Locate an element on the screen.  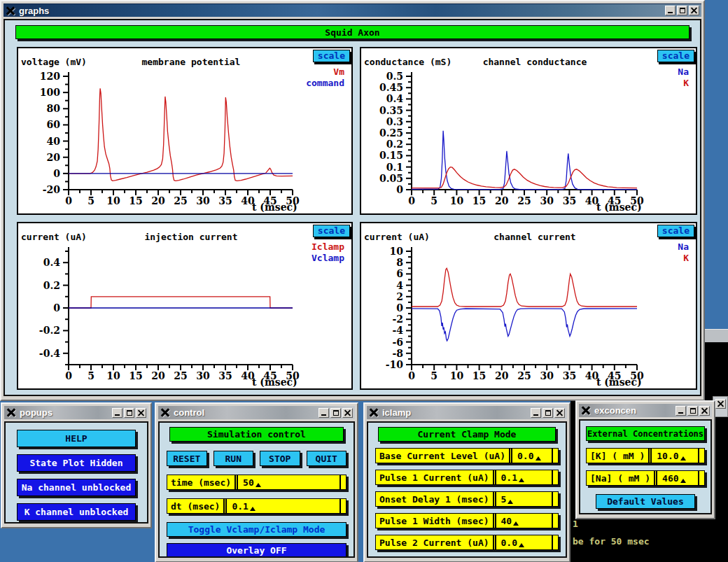
popups-titlebar: popups is located at coordinates (76, 413).